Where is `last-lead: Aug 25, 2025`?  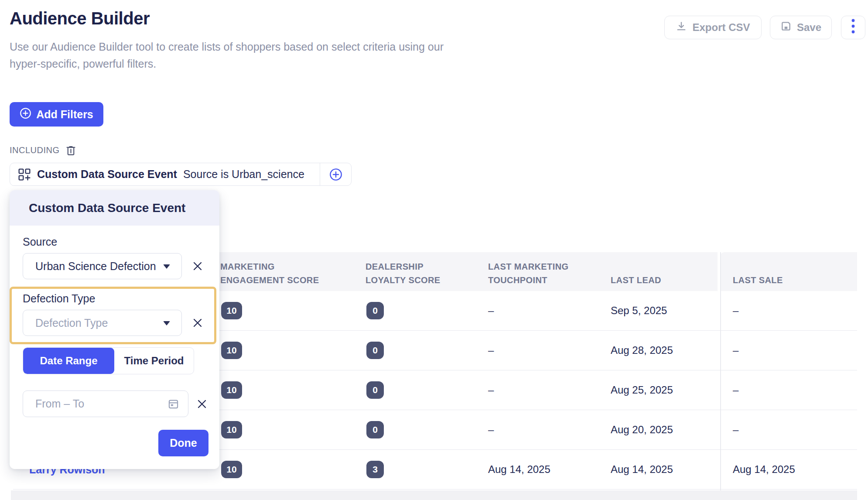 last-lead: Aug 25, 2025 is located at coordinates (642, 390).